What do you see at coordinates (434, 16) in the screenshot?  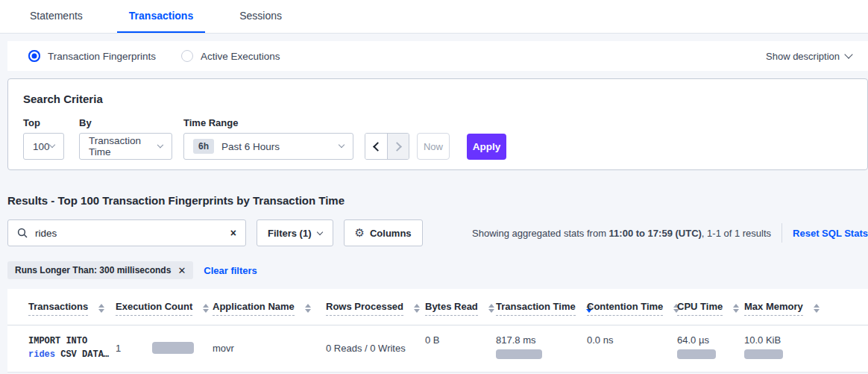 I see `top-tab-bar: Statements Transactions Sessions` at bounding box center [434, 16].